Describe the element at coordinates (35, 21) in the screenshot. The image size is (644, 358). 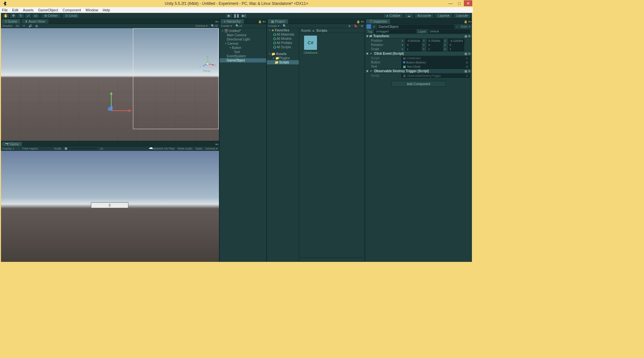
I see `asset-store-tab: ⬇ Asset Store` at that location.